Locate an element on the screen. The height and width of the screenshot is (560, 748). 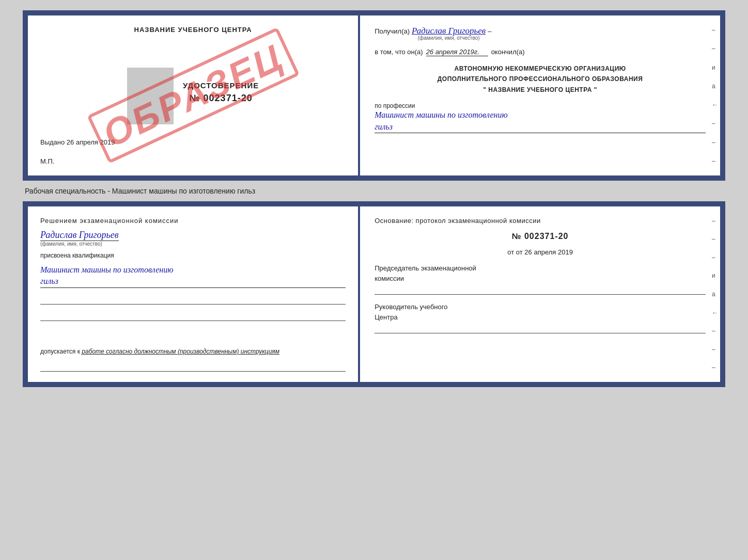
kval-name: Машинист машины по изготовлению гильз is located at coordinates (193, 276).